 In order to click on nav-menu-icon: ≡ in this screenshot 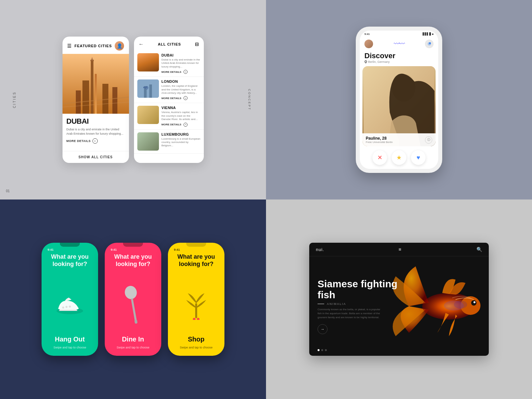, I will do `click(400, 249)`.